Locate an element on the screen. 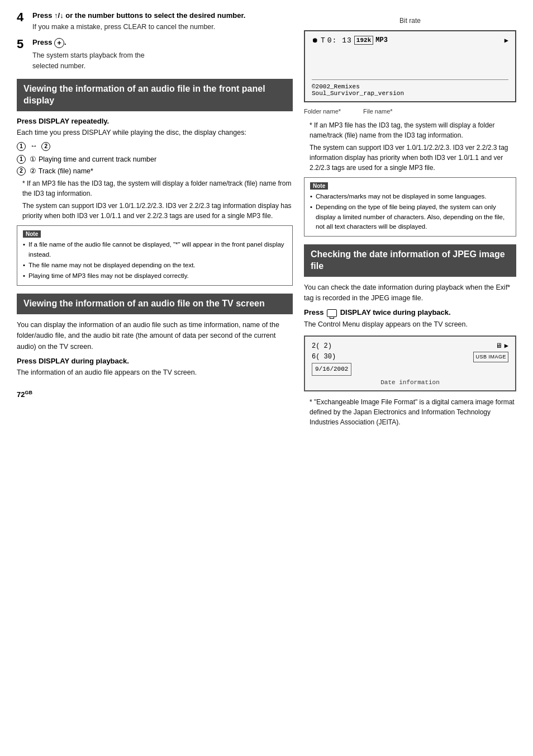 This screenshot has width=533, height=756. section3-press-label: Press DISPLAY twice during playback. is located at coordinates (410, 313).